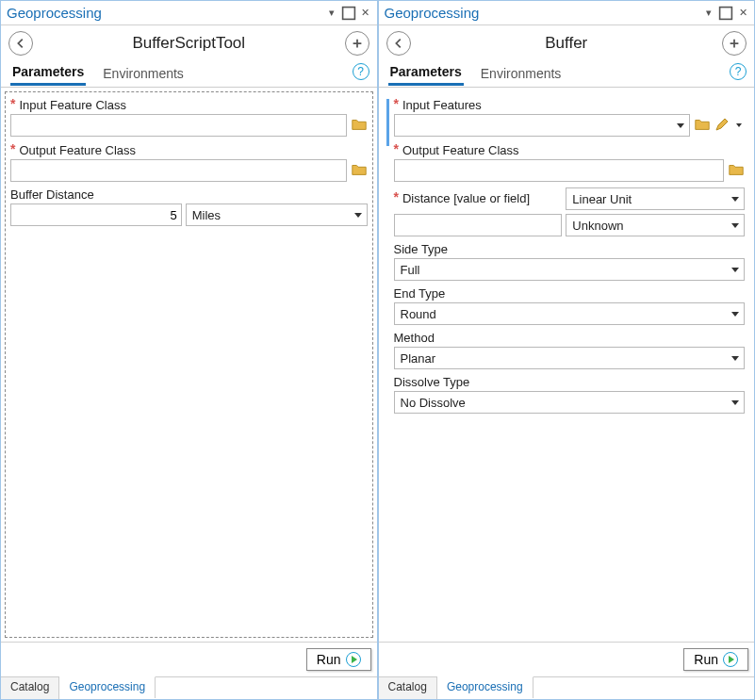 This screenshot has height=700, width=755. I want to click on distance-unit-select: Unknown, so click(655, 225).